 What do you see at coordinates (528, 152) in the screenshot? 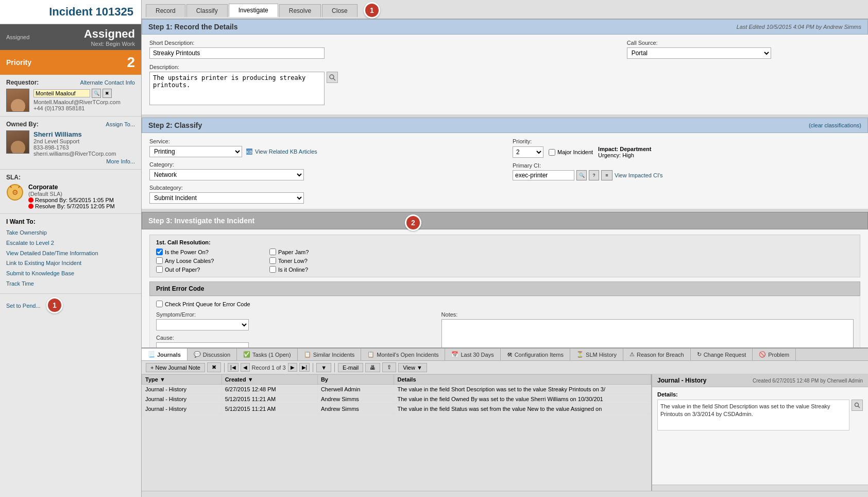
I see `priority-select: 2` at bounding box center [528, 152].